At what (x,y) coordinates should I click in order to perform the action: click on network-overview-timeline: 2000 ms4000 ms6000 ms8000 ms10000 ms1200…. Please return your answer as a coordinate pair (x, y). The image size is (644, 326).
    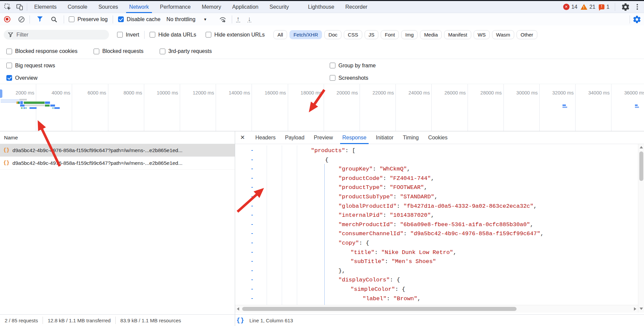
    Looking at the image, I should click on (322, 108).